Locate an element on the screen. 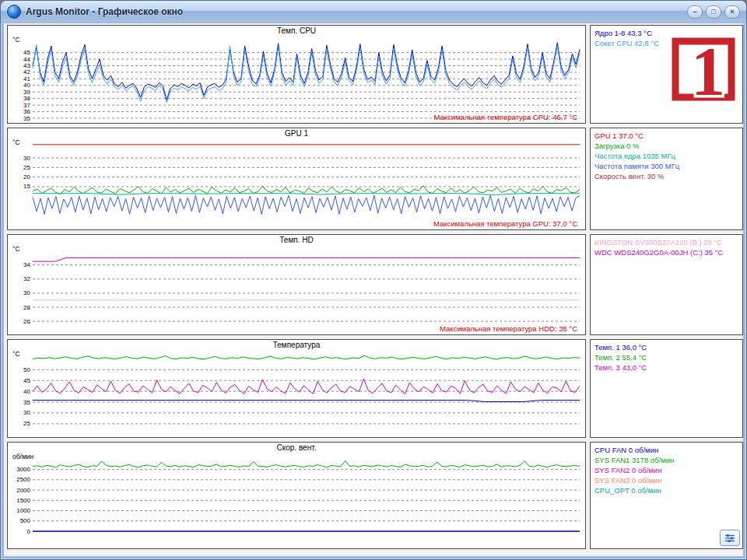 This screenshot has width=747, height=560. legend-item: Ядро 1-8 43,3 °C is located at coordinates (666, 33).